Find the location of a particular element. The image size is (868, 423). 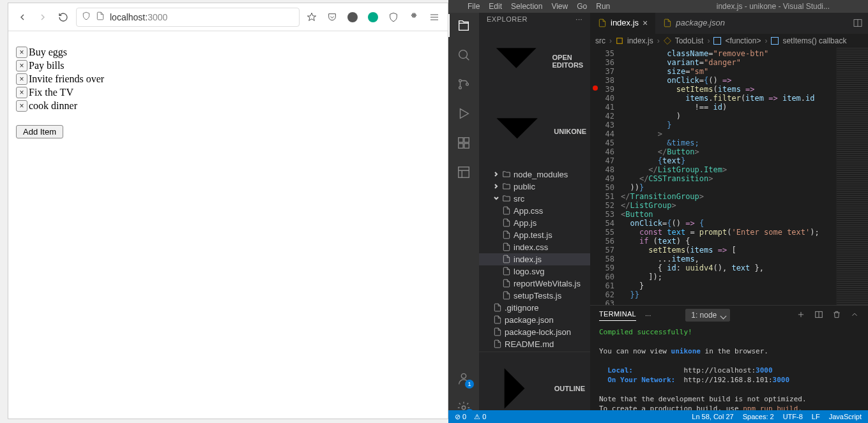

source-control-activity is located at coordinates (464, 84).